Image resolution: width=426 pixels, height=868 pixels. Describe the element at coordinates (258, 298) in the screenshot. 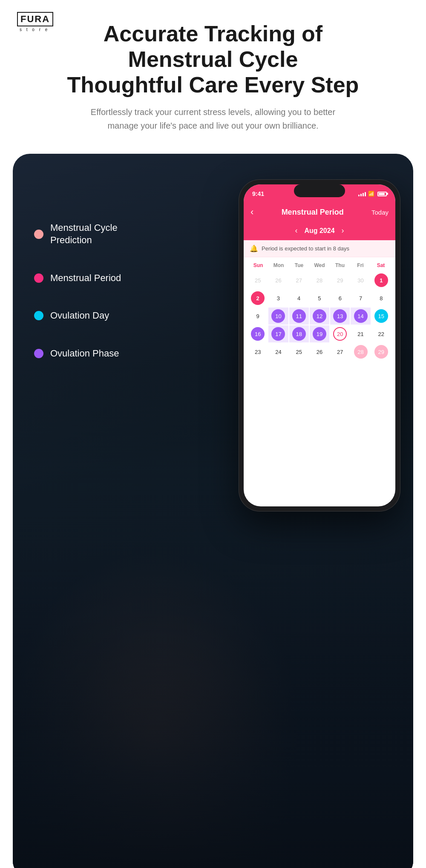

I see `cal-cell-2: 2` at that location.